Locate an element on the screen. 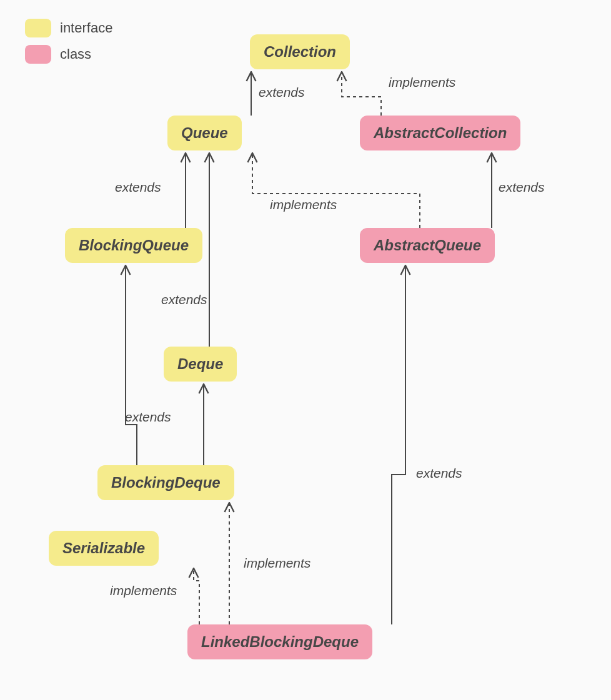  node-label: LinkedBlockingDeque is located at coordinates (280, 642).